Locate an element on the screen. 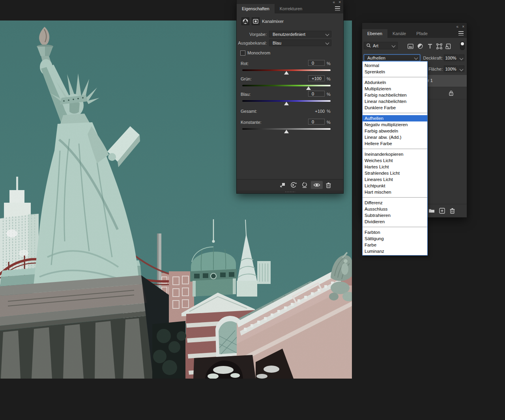 The width and height of the screenshot is (505, 420). blau-value-input: 0 is located at coordinates (316, 94).